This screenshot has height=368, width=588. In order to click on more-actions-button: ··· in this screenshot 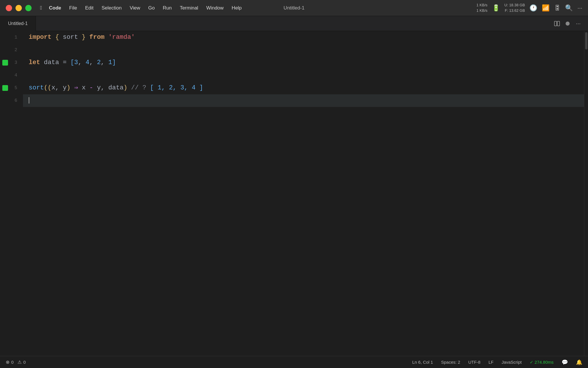, I will do `click(578, 24)`.